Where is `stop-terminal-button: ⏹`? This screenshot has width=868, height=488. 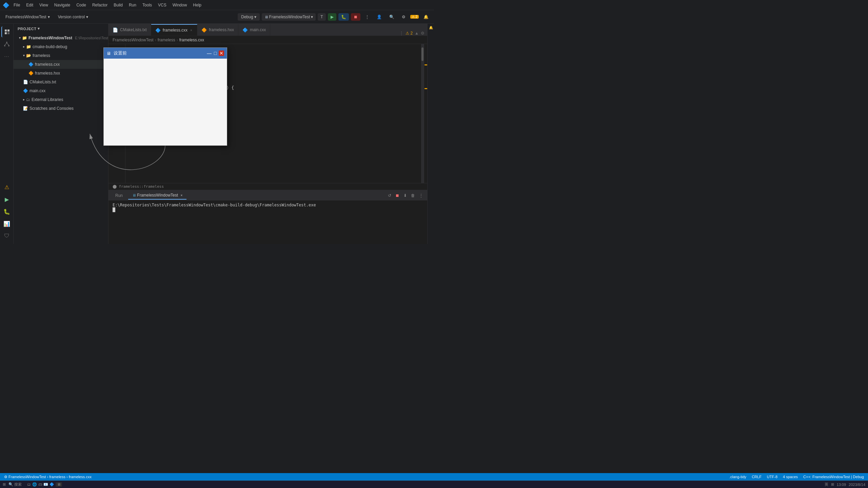
stop-terminal-button: ⏹ is located at coordinates (397, 196).